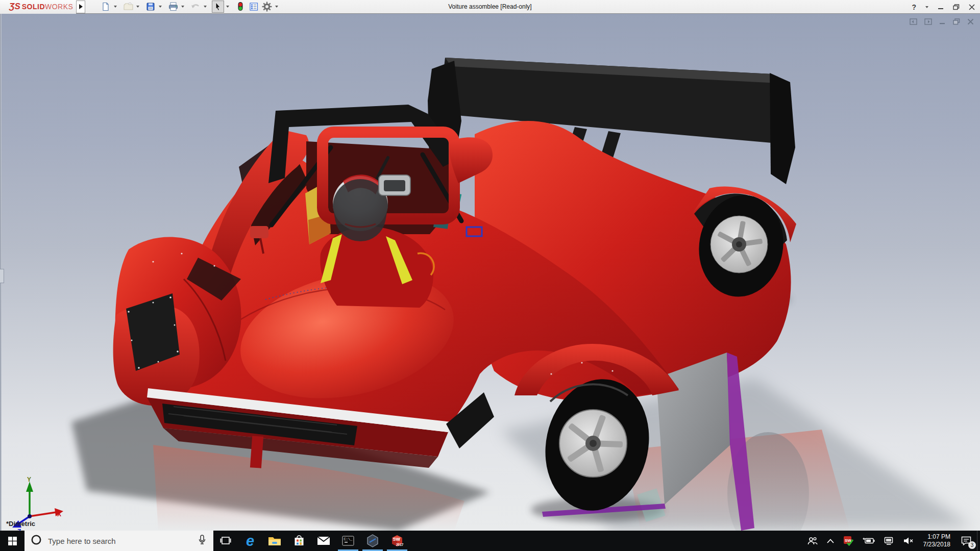 This screenshot has height=551, width=980. I want to click on search-input: Type here to search, so click(119, 541).